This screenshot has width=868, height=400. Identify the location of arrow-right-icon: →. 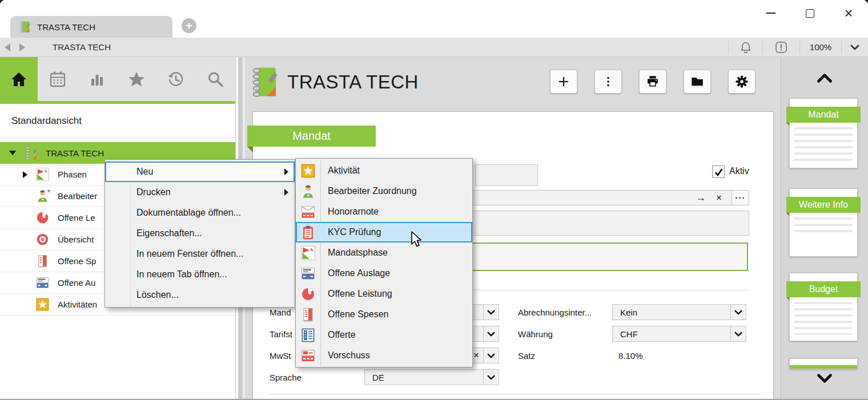
(701, 197).